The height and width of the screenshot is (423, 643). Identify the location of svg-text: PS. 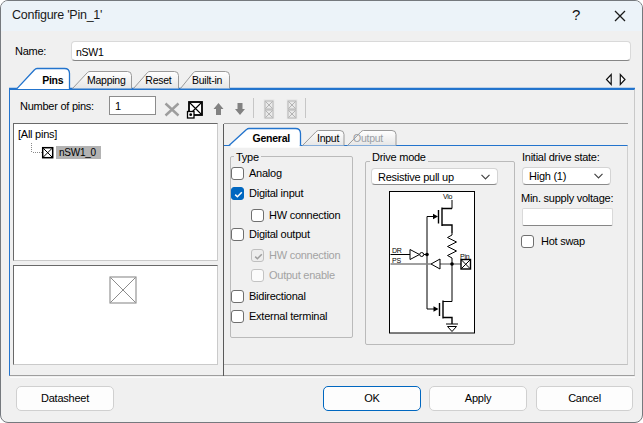
(396, 260).